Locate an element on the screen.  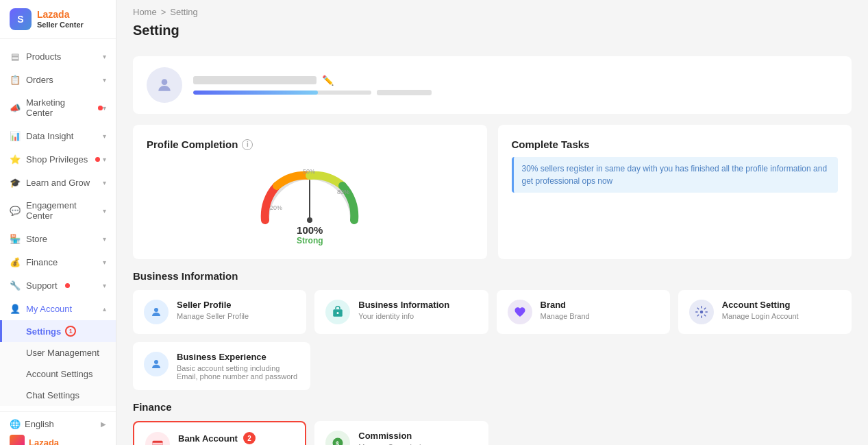
business-info-icon is located at coordinates (338, 312).